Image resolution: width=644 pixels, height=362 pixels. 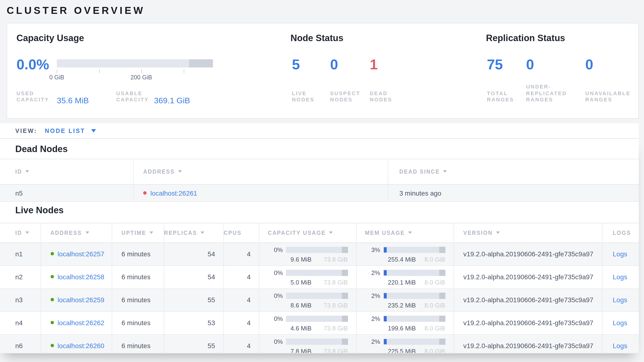 I want to click on chevron-down-icon, so click(x=94, y=131).